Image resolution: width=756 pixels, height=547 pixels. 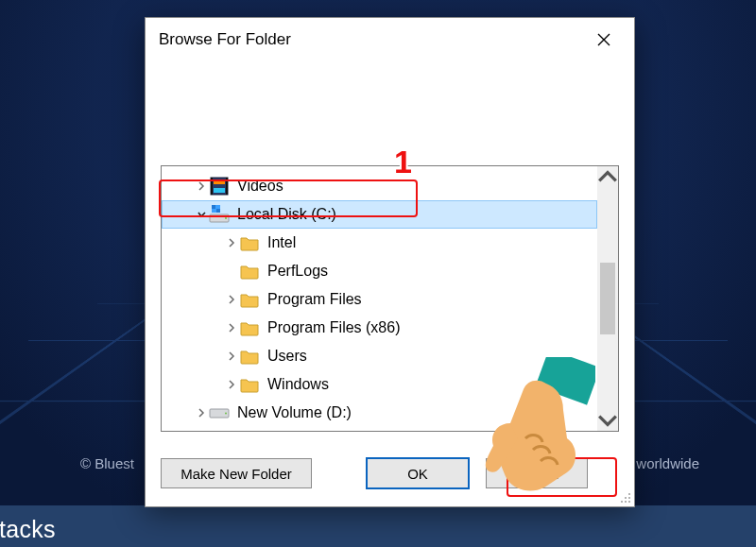 I want to click on bg-copyright-left: © Bluest, so click(x=108, y=463).